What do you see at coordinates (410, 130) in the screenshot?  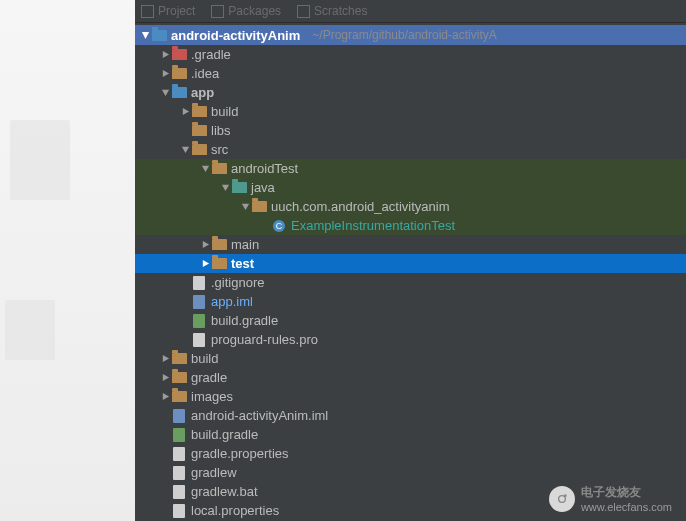 I see `dir-libs: libs` at bounding box center [410, 130].